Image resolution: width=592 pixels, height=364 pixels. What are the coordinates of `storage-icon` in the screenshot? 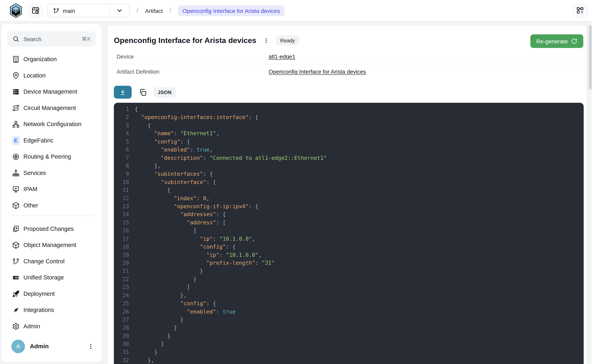 It's located at (16, 278).